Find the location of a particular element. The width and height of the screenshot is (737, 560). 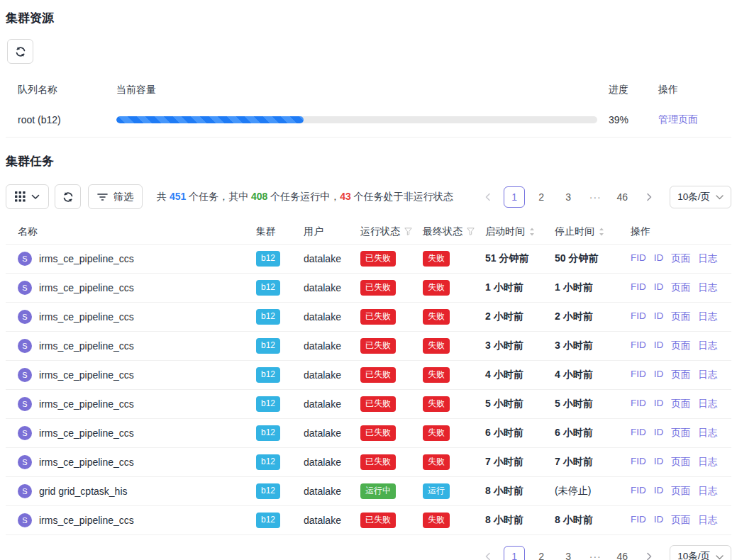

task-user: datalake is located at coordinates (332, 520).